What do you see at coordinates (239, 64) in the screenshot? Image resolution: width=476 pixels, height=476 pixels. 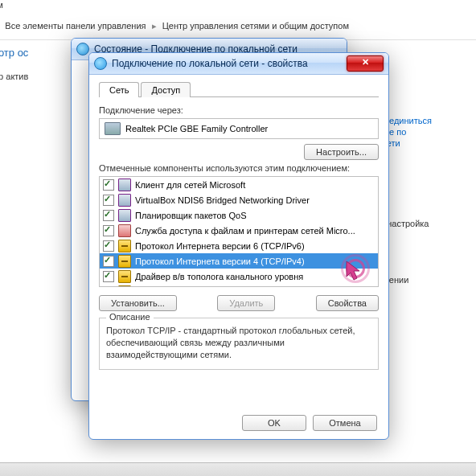 I see `titlebar: Подключение по локальной сети - свойства…` at bounding box center [239, 64].